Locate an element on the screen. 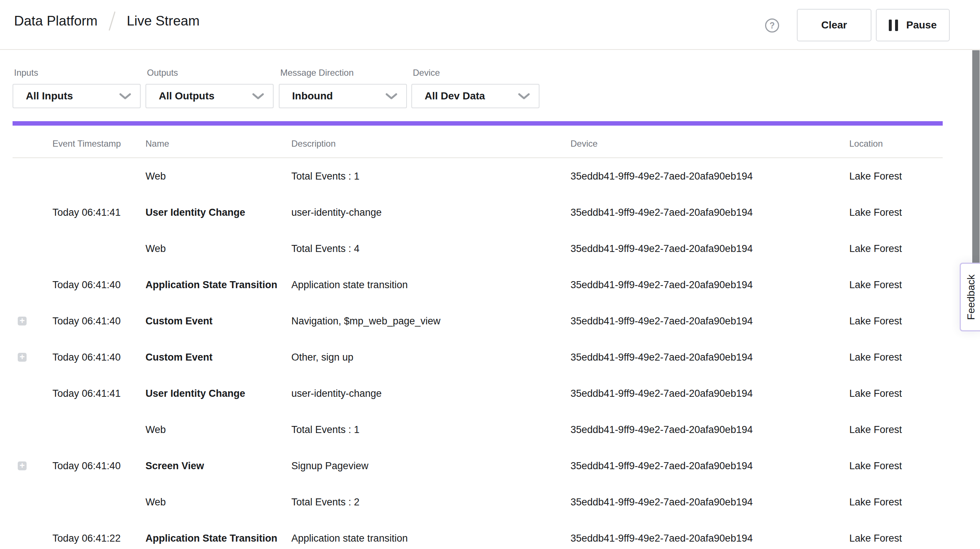  device-dropdown-value: All Dev Data is located at coordinates (455, 96).